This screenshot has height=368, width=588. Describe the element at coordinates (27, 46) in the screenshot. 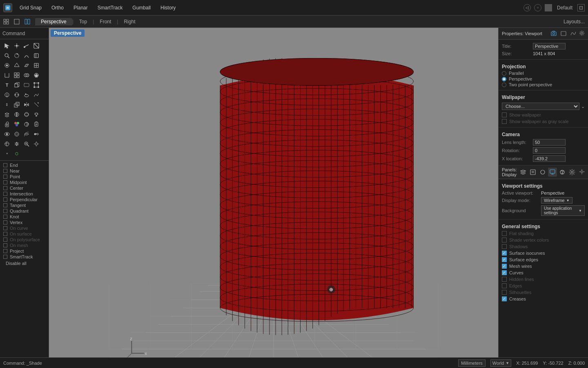

I see `line-tool` at that location.